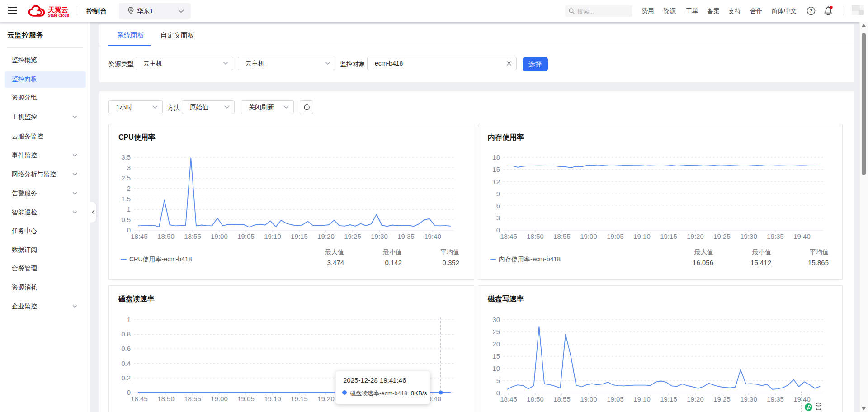 Image resolution: width=868 pixels, height=412 pixels. I want to click on svg-text: 12, so click(496, 182).